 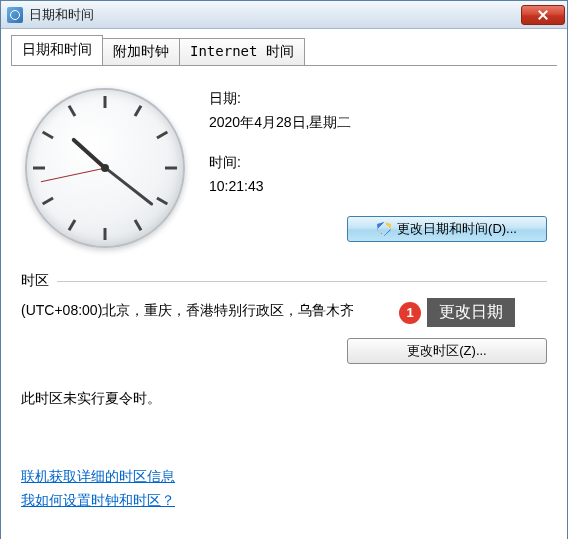 I want to click on annotation-callout: 1 更改日期, so click(x=457, y=312).